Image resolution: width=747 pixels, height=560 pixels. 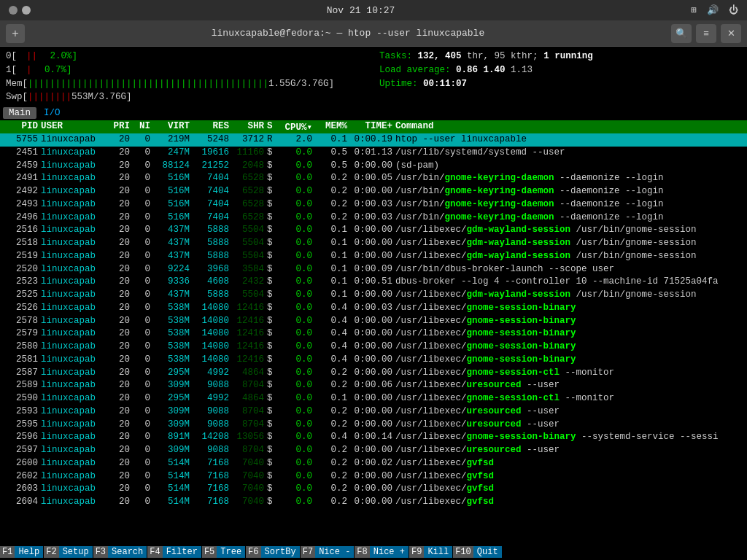 I want to click on table-row: 2459 linuxcapab 20 0 88124 21252 2048 $ …, so click(x=374, y=166).